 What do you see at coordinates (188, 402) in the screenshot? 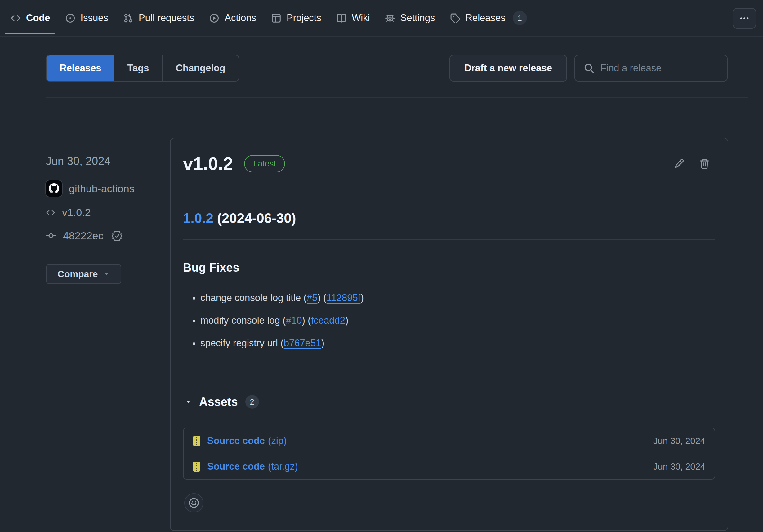
I see `triangle-down-icon` at bounding box center [188, 402].